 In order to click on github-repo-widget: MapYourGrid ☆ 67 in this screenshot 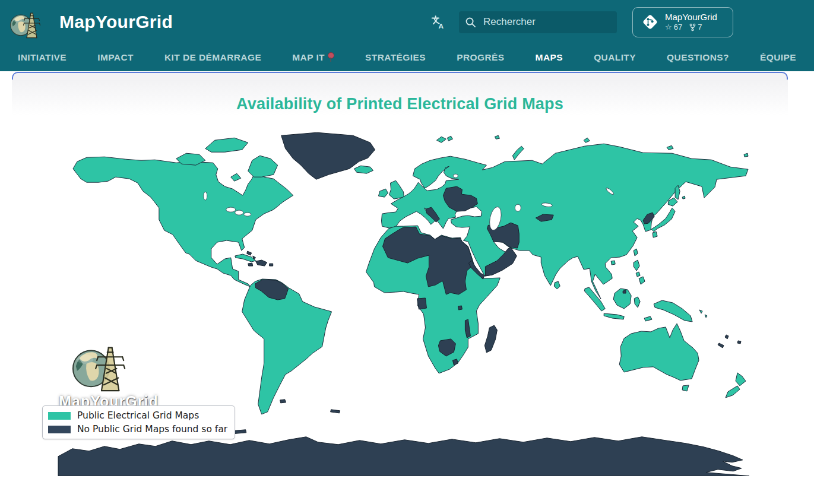, I will do `click(683, 23)`.